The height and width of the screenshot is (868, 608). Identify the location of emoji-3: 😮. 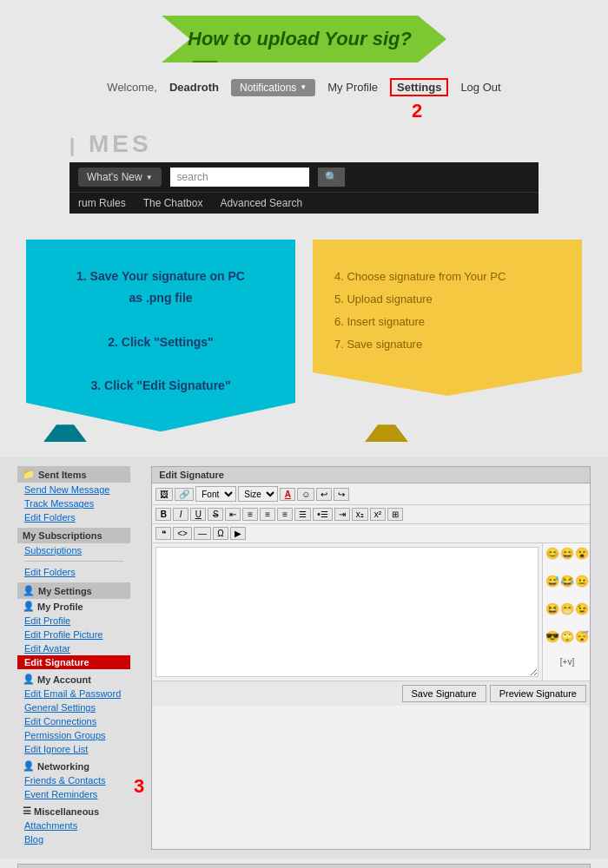
(582, 559).